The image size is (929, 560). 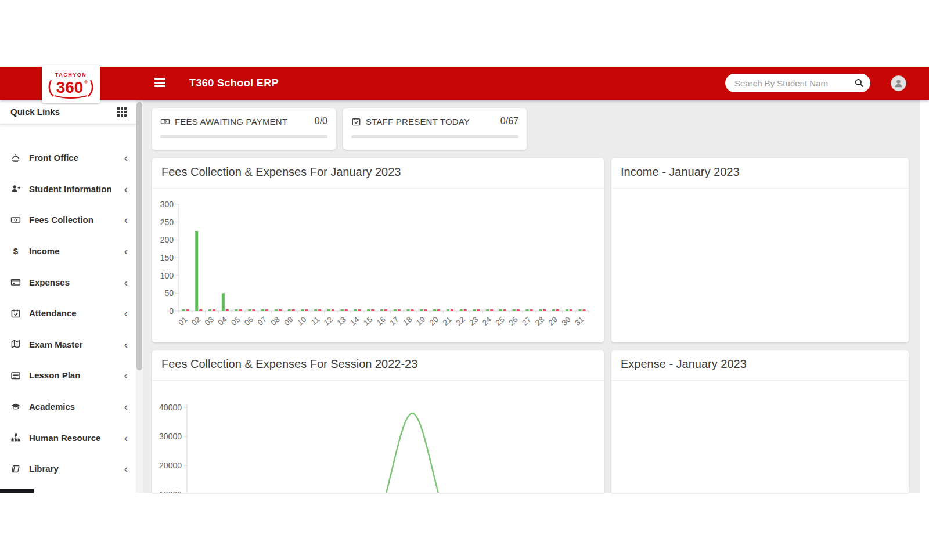 What do you see at coordinates (167, 240) in the screenshot?
I see `svg-text: 200` at bounding box center [167, 240].